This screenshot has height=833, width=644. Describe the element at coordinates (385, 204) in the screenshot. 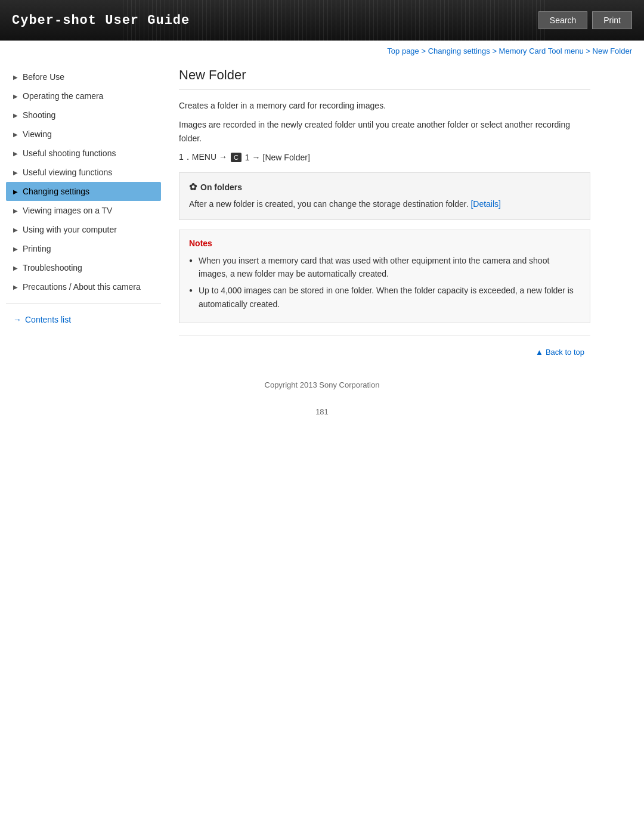

I see `tips-text: After a new folder is created, you can c…` at that location.